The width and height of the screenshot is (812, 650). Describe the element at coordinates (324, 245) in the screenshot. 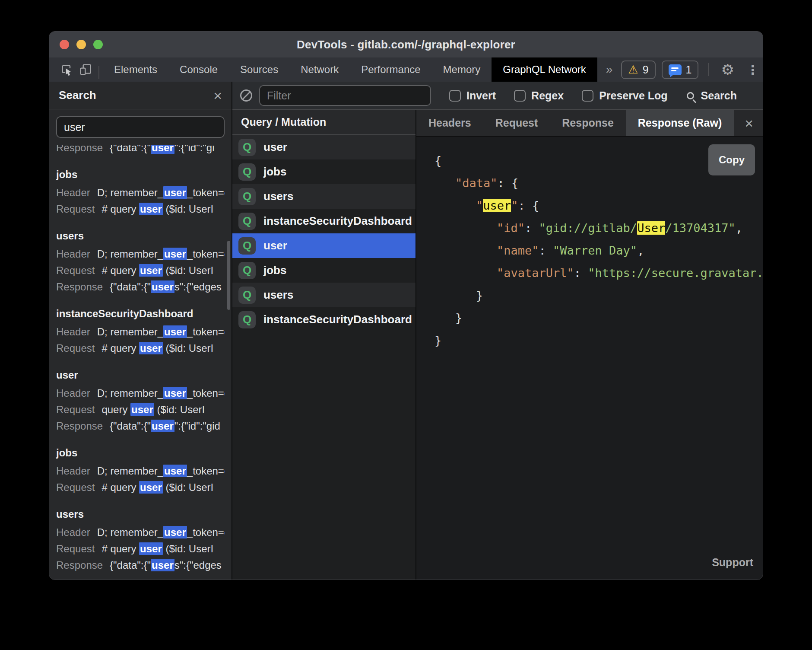

I see `query-list-item-selected: Quser` at that location.